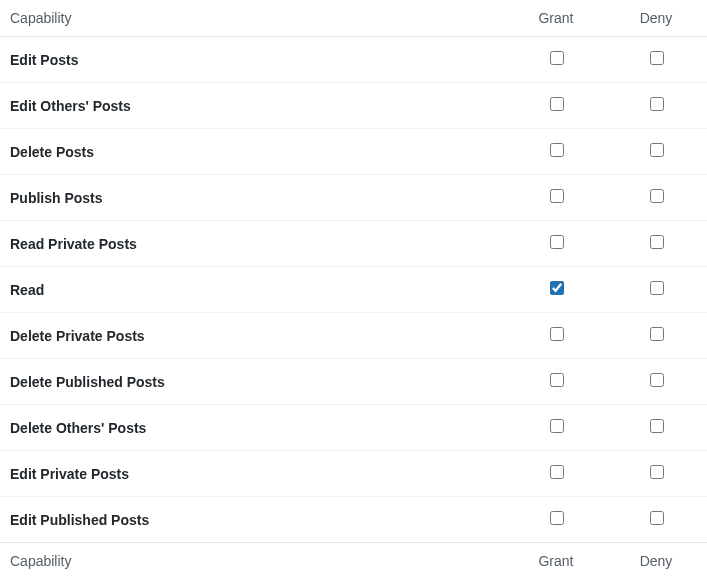 Image resolution: width=707 pixels, height=583 pixels. I want to click on capability-label: Edit Published Posts, so click(254, 520).